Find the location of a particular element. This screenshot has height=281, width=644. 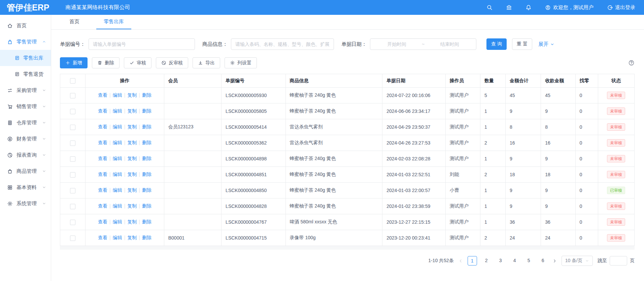

tab-0: 首页 is located at coordinates (74, 22).